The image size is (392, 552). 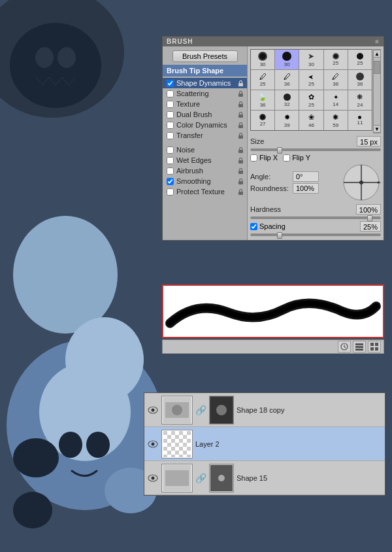 What do you see at coordinates (240, 94) in the screenshot?
I see `scattering-lock` at bounding box center [240, 94].